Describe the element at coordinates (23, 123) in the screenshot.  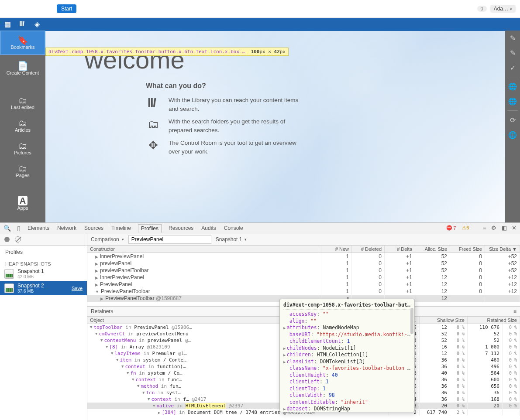
I see `articles-icon: 🗂` at that location.